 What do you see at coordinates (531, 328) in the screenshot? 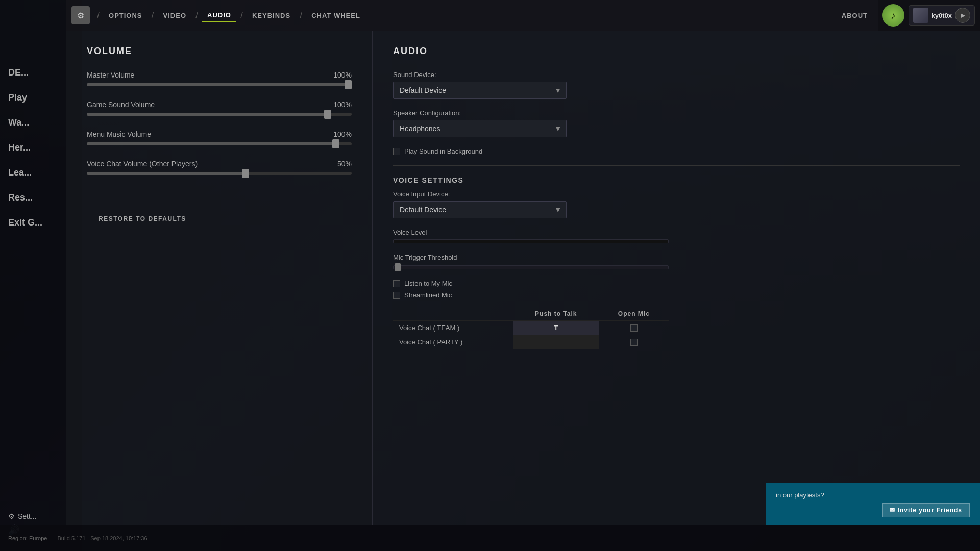
I see `table-row: Voice Chat ( TEAM ) T` at bounding box center [531, 328].